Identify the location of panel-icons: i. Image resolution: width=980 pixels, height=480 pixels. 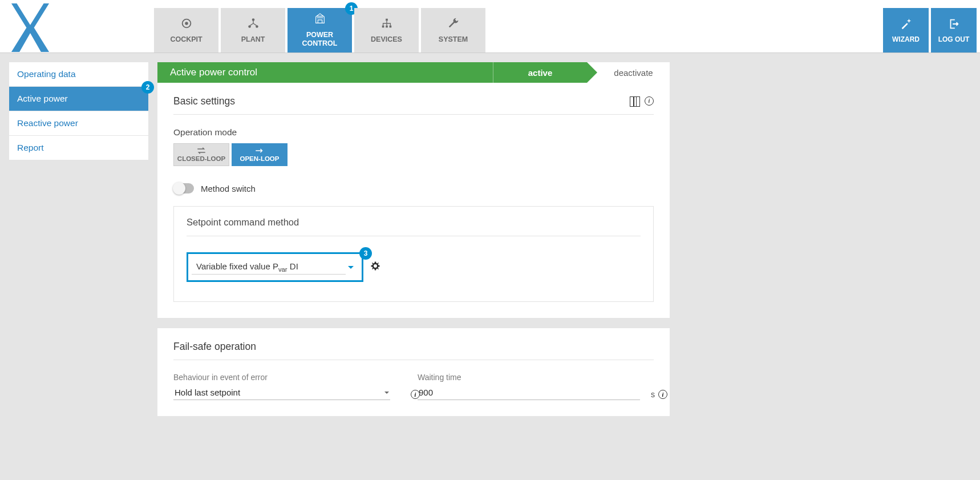
(642, 102).